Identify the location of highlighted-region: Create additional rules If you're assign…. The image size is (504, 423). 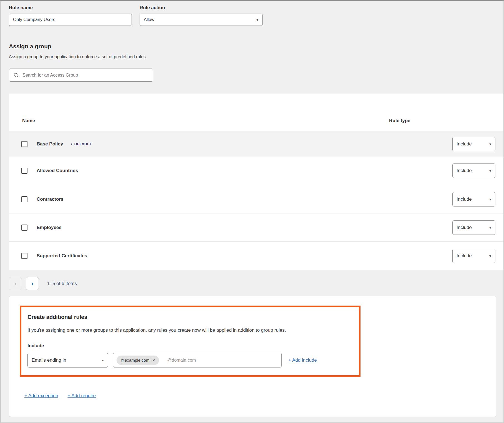
(190, 341).